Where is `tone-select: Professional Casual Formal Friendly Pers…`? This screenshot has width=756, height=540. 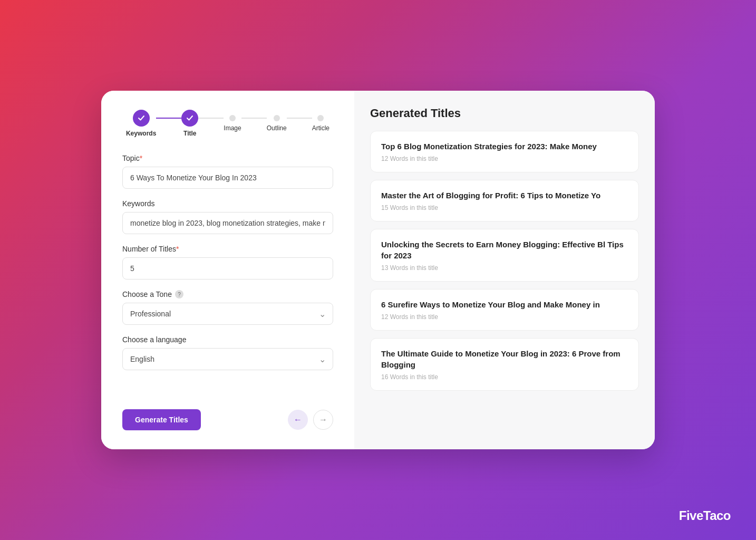
tone-select: Professional Casual Formal Friendly Pers… is located at coordinates (228, 314).